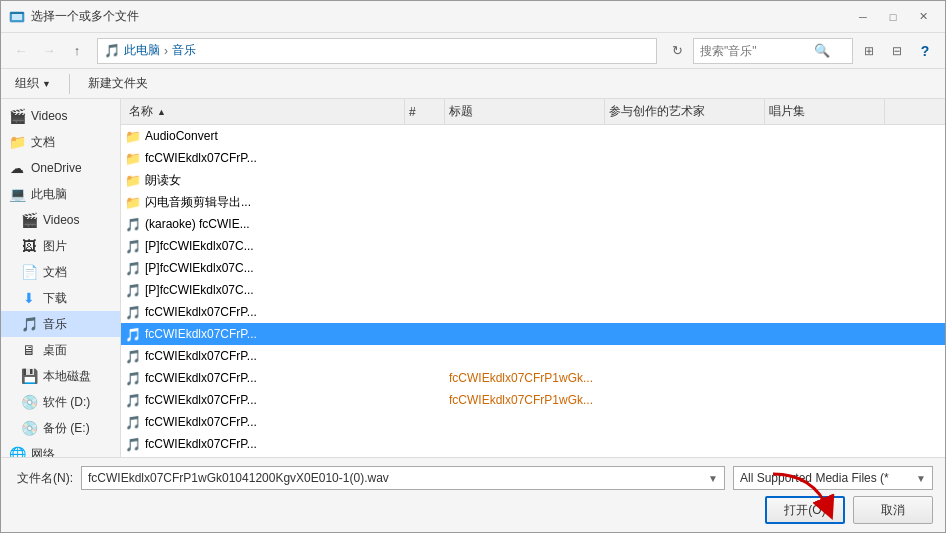 This screenshot has height=533, width=946. Describe the element at coordinates (60, 272) in the screenshot. I see `sidebar-item-documents2: 📄 文档` at that location.